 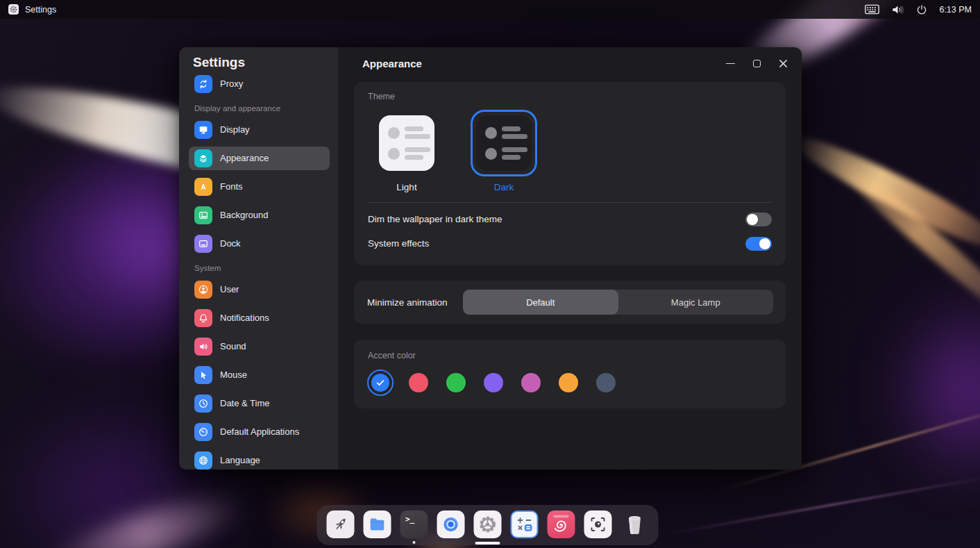 I want to click on dock-item-trash, so click(x=635, y=524).